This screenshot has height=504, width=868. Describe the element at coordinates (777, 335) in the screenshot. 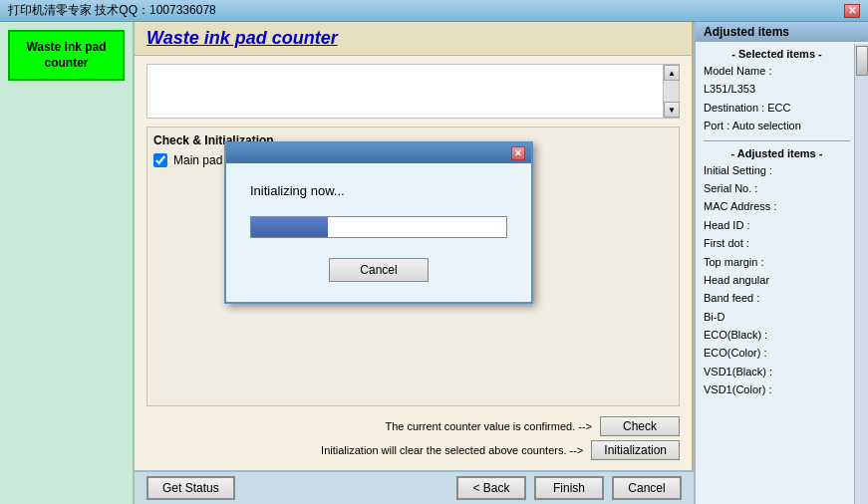

I see `eco-black: ECO(Black) :` at that location.